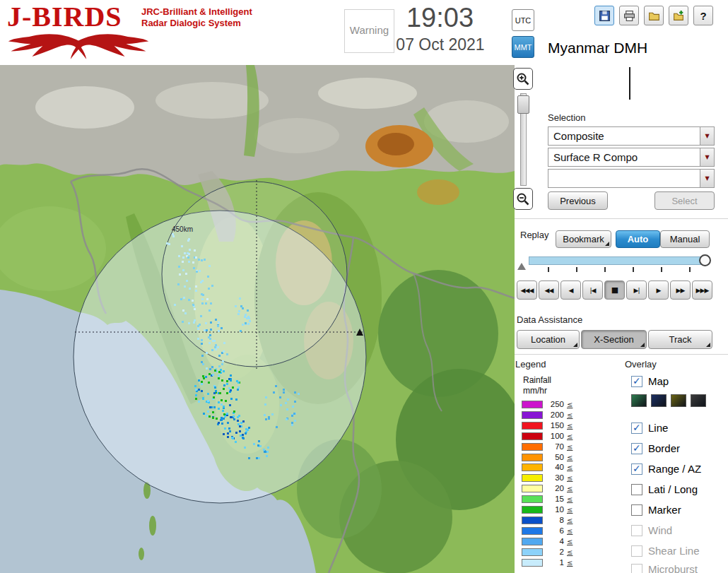 Image resolution: width=728 pixels, height=573 pixels. What do you see at coordinates (523, 79) in the screenshot?
I see `zoom-in-button` at bounding box center [523, 79].